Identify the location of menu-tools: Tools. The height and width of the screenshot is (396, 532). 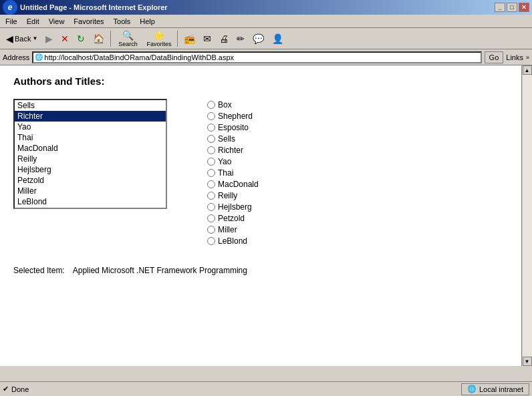
(122, 21).